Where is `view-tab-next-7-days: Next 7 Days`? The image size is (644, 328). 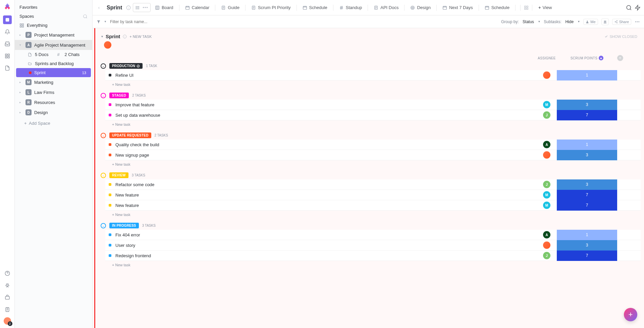 view-tab-next-7-days: Next 7 Days is located at coordinates (458, 7).